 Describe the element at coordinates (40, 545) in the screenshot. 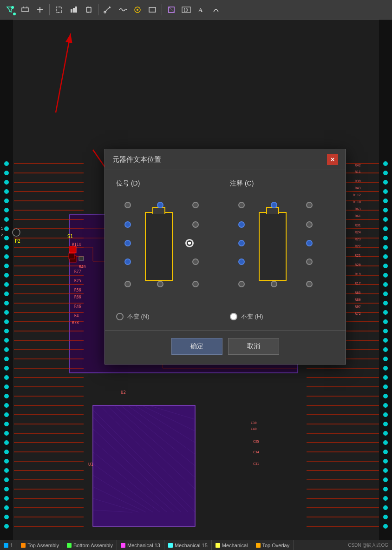

I see `status-top-assembly: Top Assembly` at that location.